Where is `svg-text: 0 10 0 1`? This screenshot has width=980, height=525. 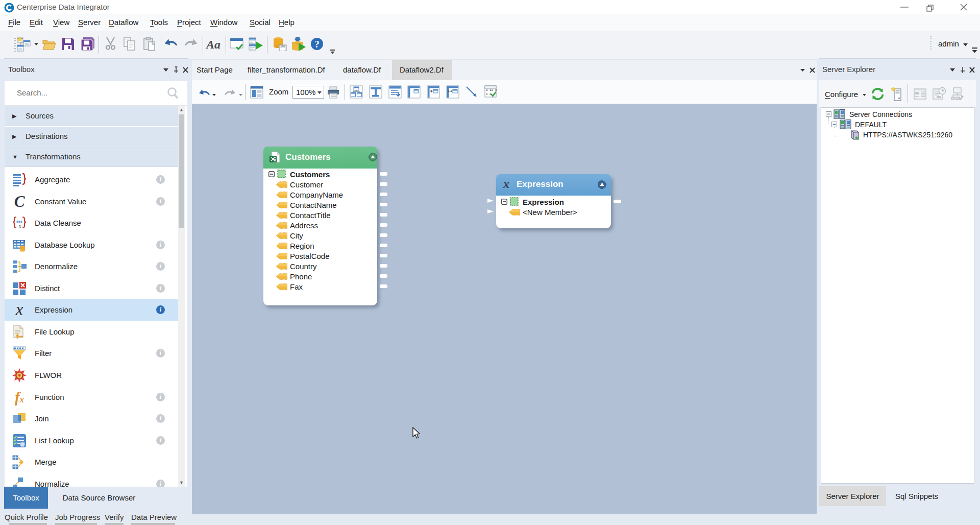 svg-text: 0 10 0 1 is located at coordinates (492, 90).